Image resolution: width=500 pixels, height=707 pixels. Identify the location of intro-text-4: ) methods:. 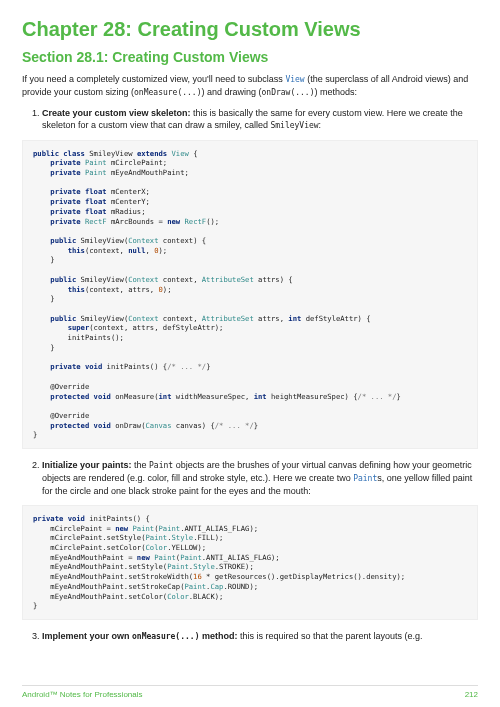
(336, 92).